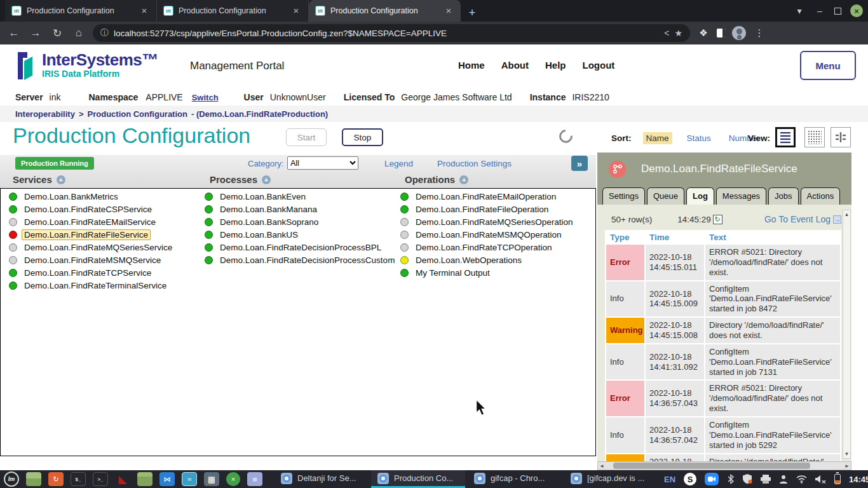 The height and width of the screenshot is (488, 868). I want to click on wifi-icon, so click(802, 479).